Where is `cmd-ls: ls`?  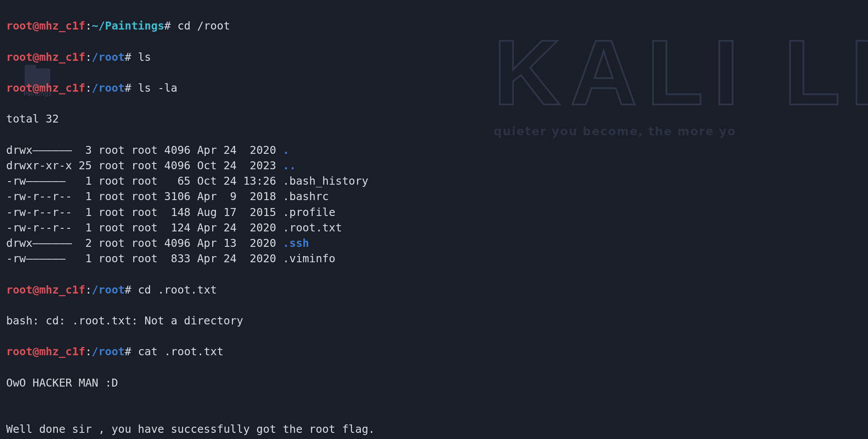
cmd-ls: ls is located at coordinates (145, 57).